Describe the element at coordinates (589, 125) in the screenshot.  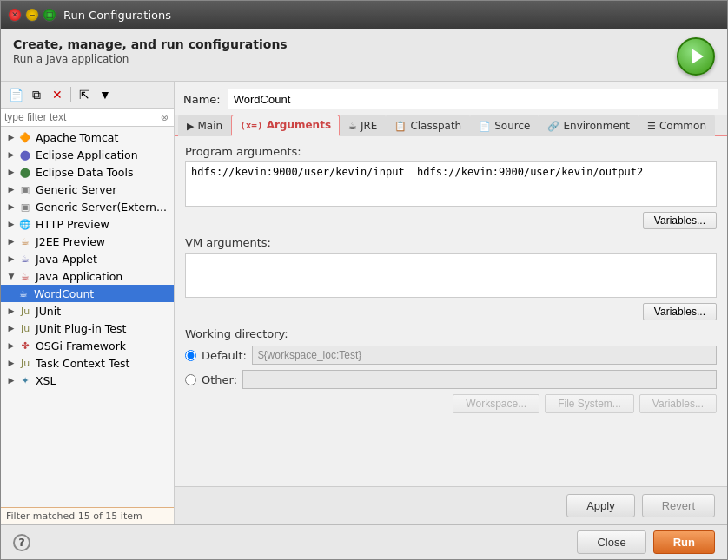
I see `tab-environment: 🔗 Environment` at that location.